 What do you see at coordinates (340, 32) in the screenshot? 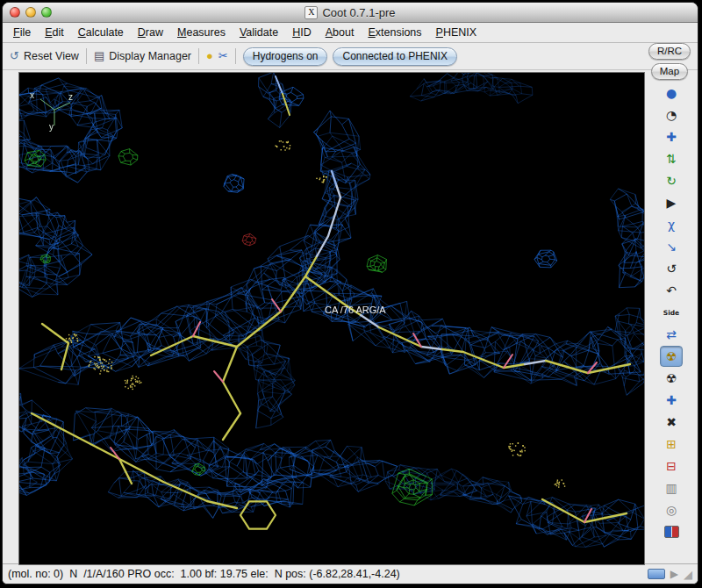
I see `menu-about: About` at bounding box center [340, 32].